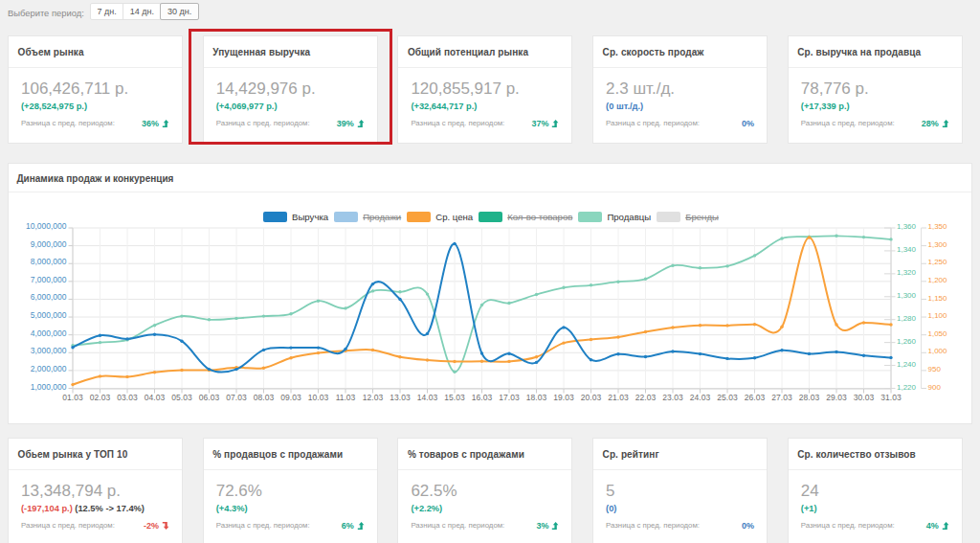 This screenshot has width=980, height=543. What do you see at coordinates (907, 387) in the screenshot?
I see `svg-text: 1,220` at bounding box center [907, 387].